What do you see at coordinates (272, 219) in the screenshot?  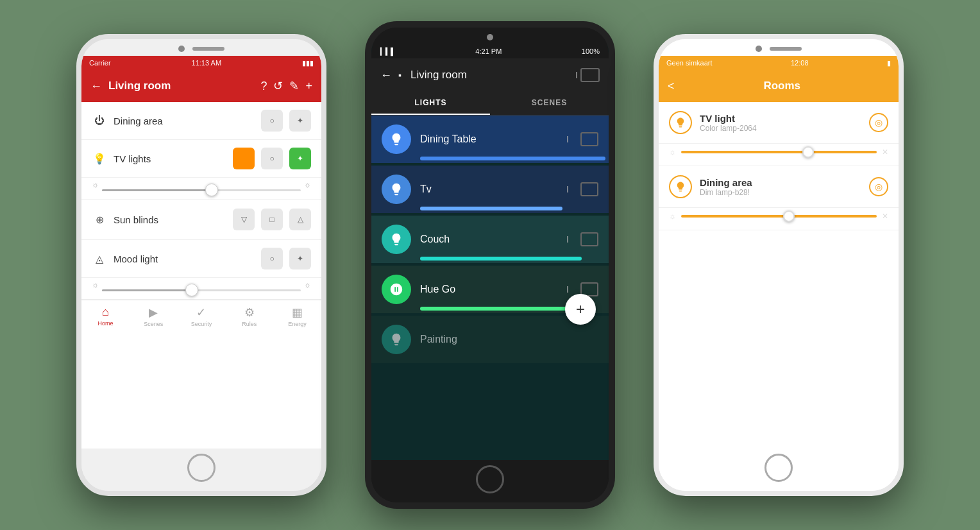 I see `p1-blinds-stop: □` at bounding box center [272, 219].